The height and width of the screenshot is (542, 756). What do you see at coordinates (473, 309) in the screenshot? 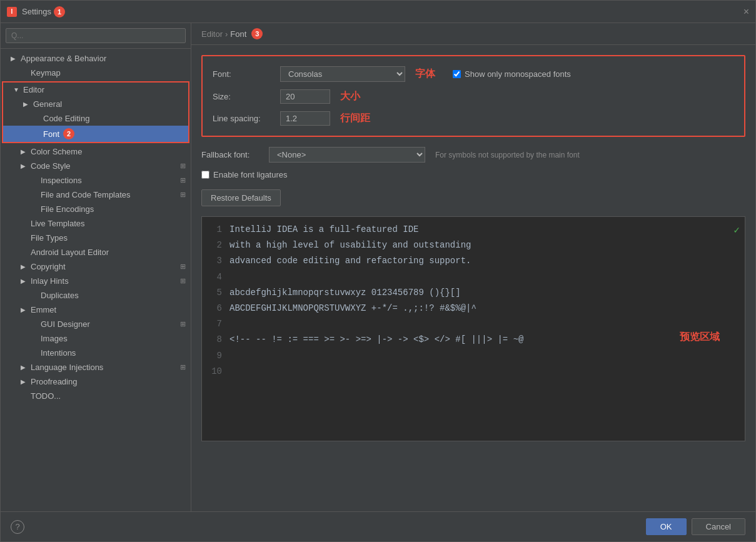
I see `preview-line-6: 6 ABCDEFGHIJKLMNOPQRSTUVWXYZ +-*/= .,;:!…` at bounding box center [473, 309].